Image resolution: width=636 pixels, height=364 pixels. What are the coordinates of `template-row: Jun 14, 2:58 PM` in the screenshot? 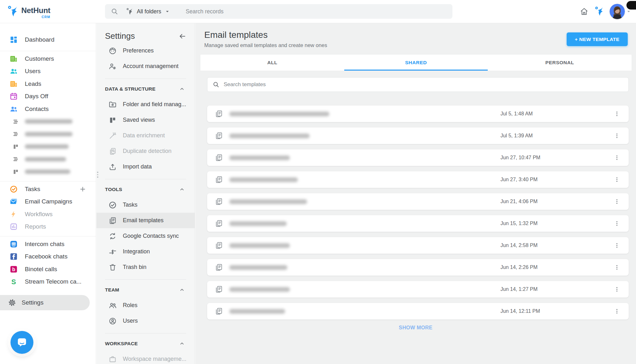 It's located at (418, 245).